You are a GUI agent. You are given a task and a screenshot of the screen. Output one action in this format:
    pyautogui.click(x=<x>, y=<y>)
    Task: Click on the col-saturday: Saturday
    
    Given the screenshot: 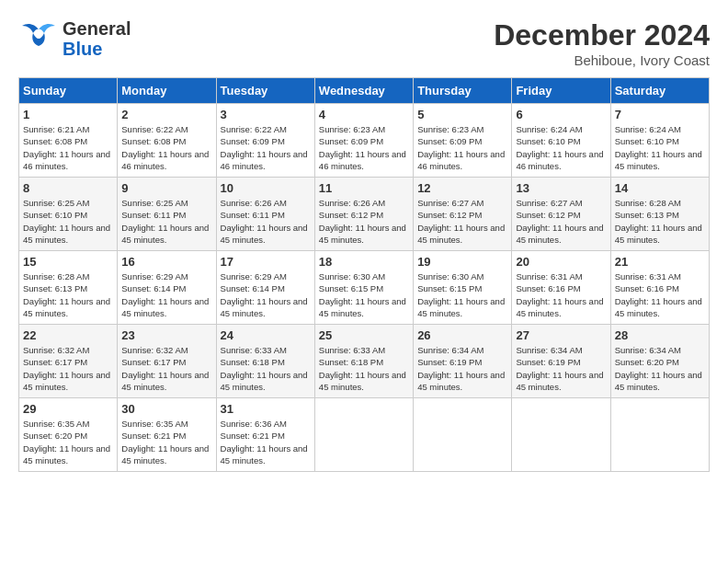 What is the action you would take?
    pyautogui.click(x=660, y=91)
    